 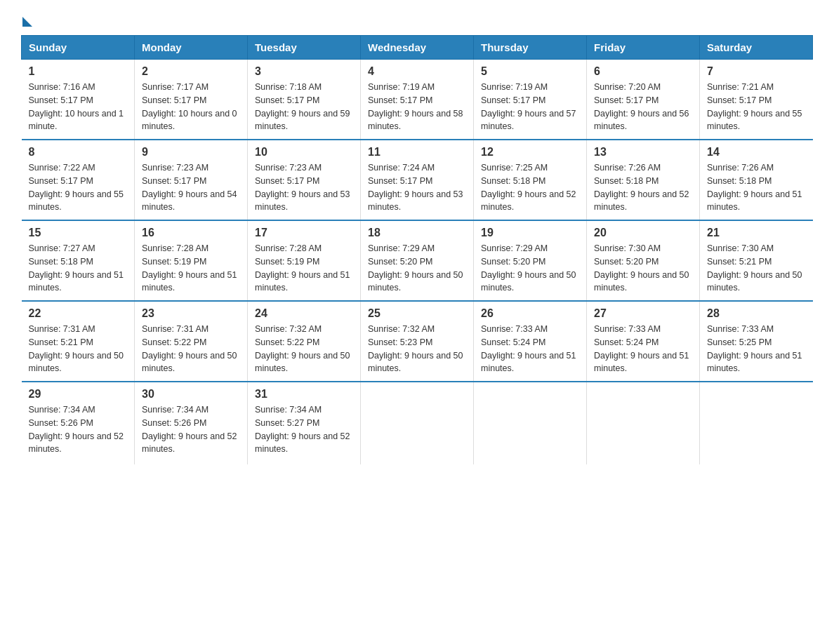 I want to click on calendar-cell: 19 Sunrise: 7:29 AM Sunset: 5:20 PM Dayl…, so click(x=531, y=261).